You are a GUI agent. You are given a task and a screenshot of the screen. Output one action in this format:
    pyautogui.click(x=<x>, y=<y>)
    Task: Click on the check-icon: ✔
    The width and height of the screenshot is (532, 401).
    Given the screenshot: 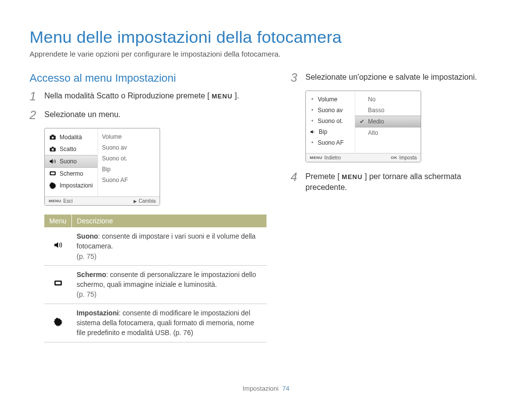 What is the action you would take?
    pyautogui.click(x=362, y=122)
    